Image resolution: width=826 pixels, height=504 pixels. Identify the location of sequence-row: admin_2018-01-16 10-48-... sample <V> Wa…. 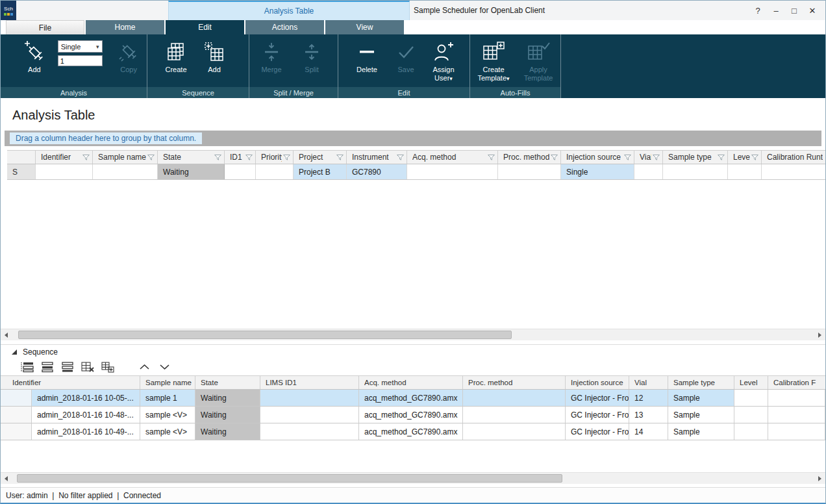
(413, 415).